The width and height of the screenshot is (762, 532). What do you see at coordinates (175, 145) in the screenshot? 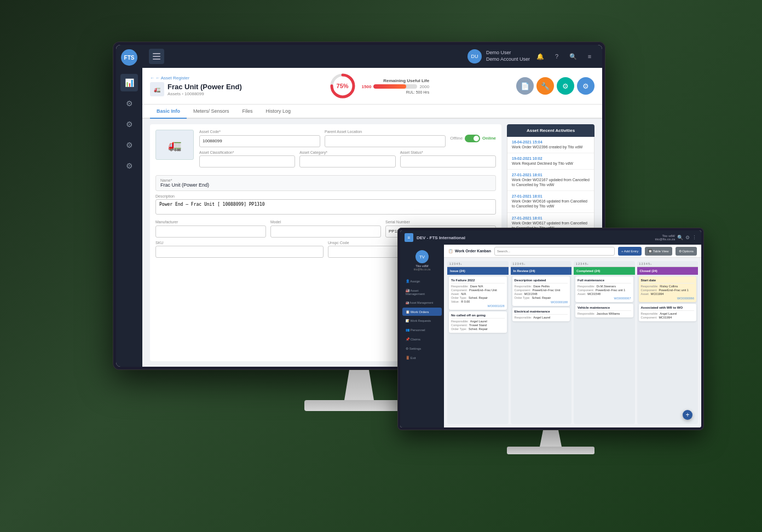
I see `truck-icon: 🚛` at bounding box center [175, 145].